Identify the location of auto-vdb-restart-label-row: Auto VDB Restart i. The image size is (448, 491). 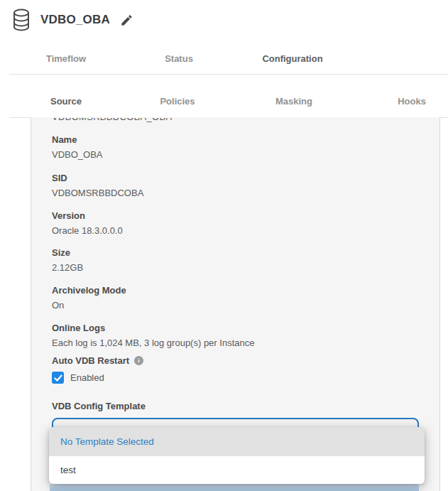
(98, 361).